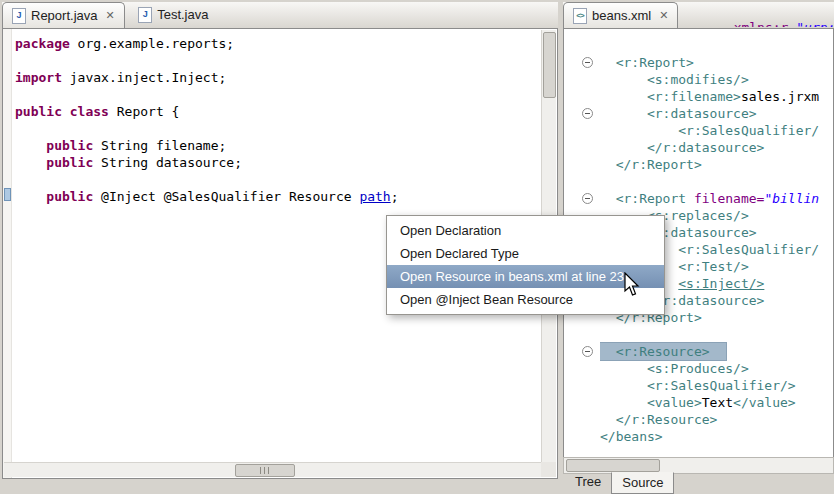 This screenshot has width=834, height=494. Describe the element at coordinates (716, 130) in the screenshot. I see `code-line: <r:SalesQualifier/` at that location.